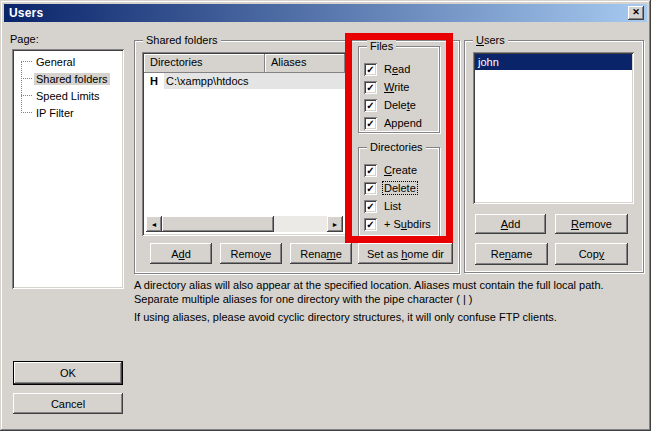  Describe the element at coordinates (56, 62) in the screenshot. I see `tree-item-label: General` at that location.